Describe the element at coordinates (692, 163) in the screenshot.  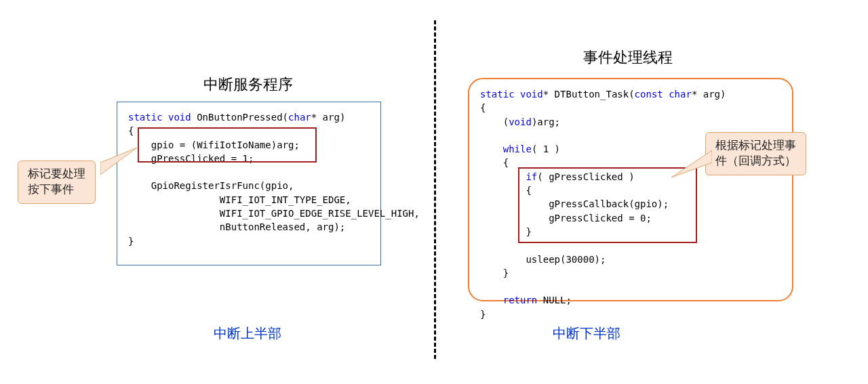
I see `thread-callout-pointer` at that location.